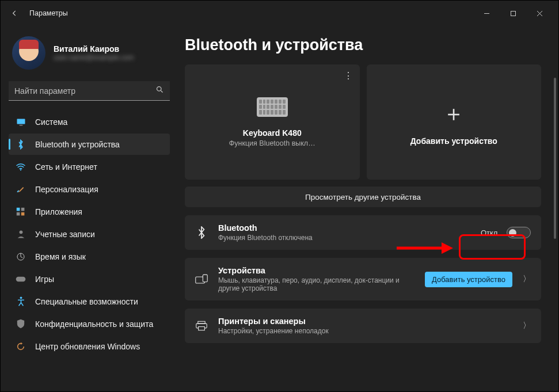 The width and height of the screenshot is (559, 392). I want to click on nav-time-language: Время и язык, so click(89, 257).